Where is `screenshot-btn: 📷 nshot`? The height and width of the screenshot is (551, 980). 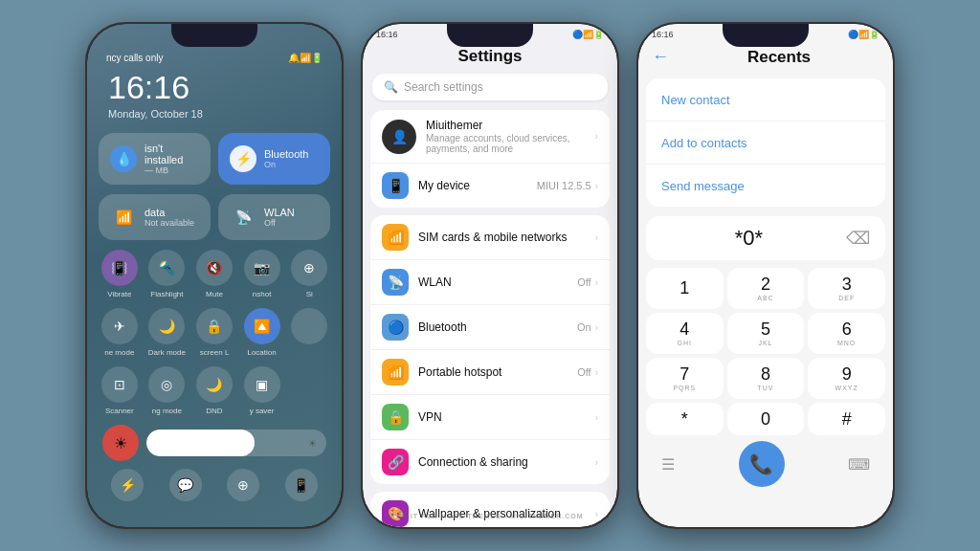 screenshot-btn: 📷 nshot is located at coordinates (262, 274).